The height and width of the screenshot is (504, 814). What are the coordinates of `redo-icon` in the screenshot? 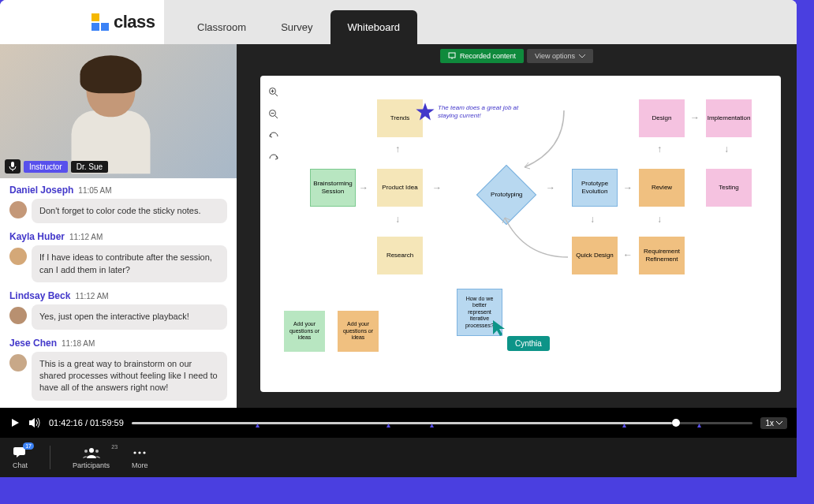 It's located at (274, 159).